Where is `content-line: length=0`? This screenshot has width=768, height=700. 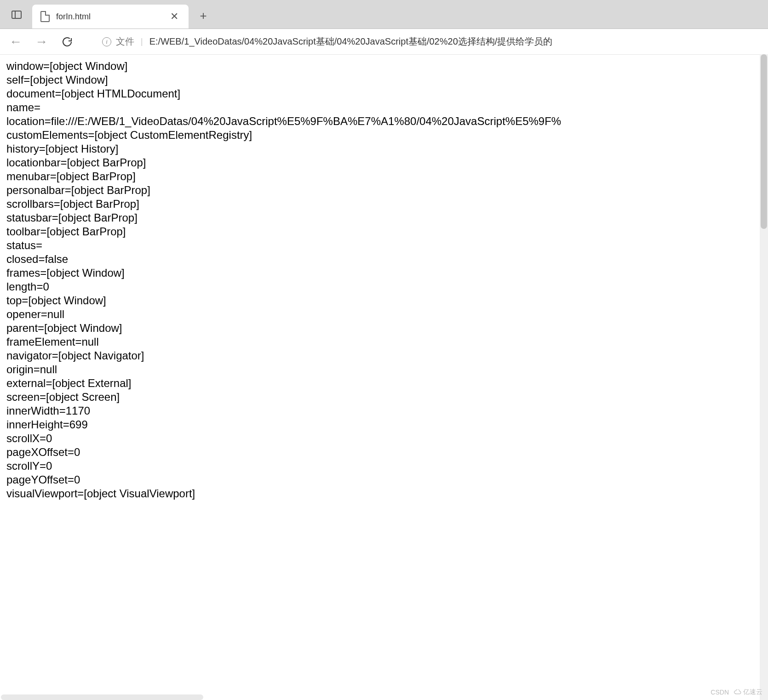 content-line: length=0 is located at coordinates (384, 287).